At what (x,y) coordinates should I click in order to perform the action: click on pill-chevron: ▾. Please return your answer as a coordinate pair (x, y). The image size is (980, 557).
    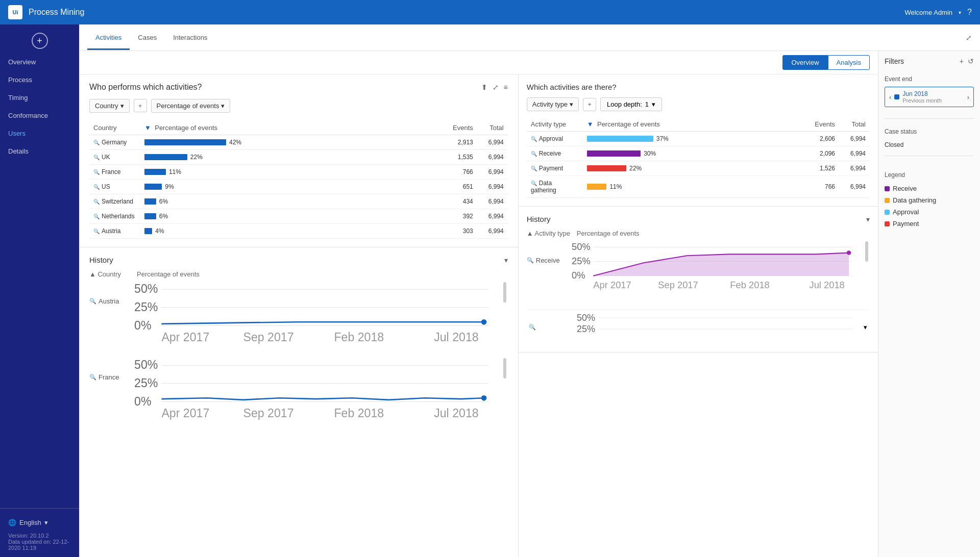
    Looking at the image, I should click on (122, 106).